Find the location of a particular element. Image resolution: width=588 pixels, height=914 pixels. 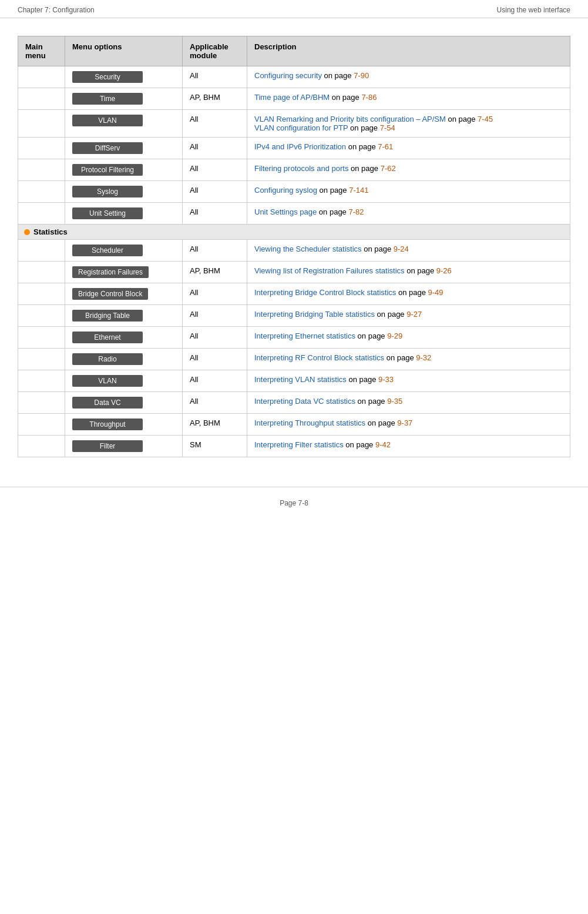

col-header-menu: Menu options is located at coordinates (124, 52).